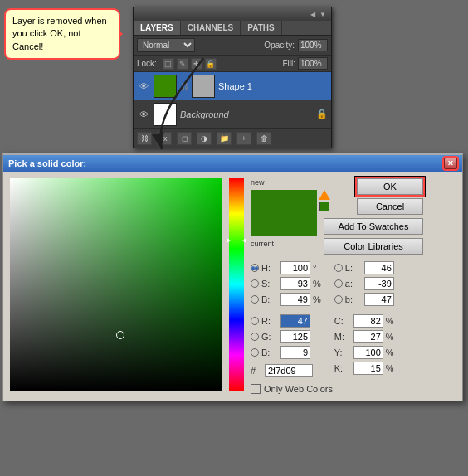  Describe the element at coordinates (390, 368) in the screenshot. I see `k-unit: %` at that location.